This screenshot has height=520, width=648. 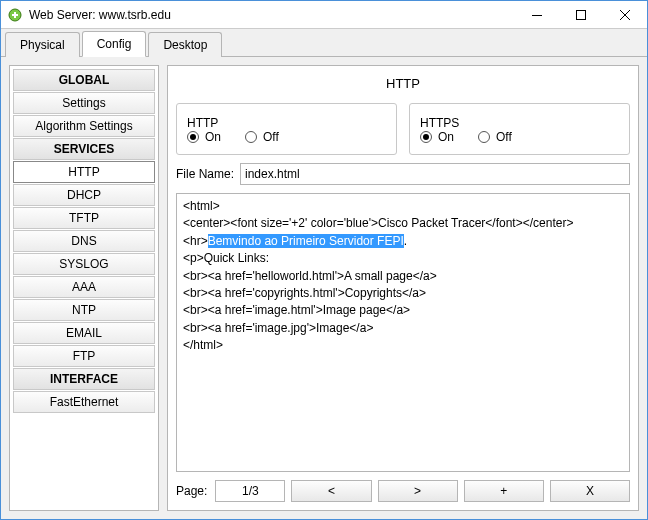 I want to click on minimize-button, so click(x=537, y=14).